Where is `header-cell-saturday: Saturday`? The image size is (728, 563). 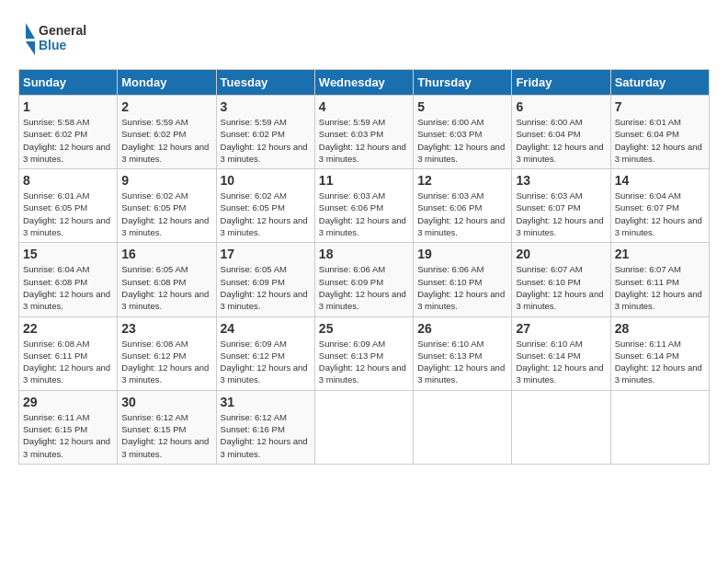
header-cell-saturday: Saturday is located at coordinates (660, 83).